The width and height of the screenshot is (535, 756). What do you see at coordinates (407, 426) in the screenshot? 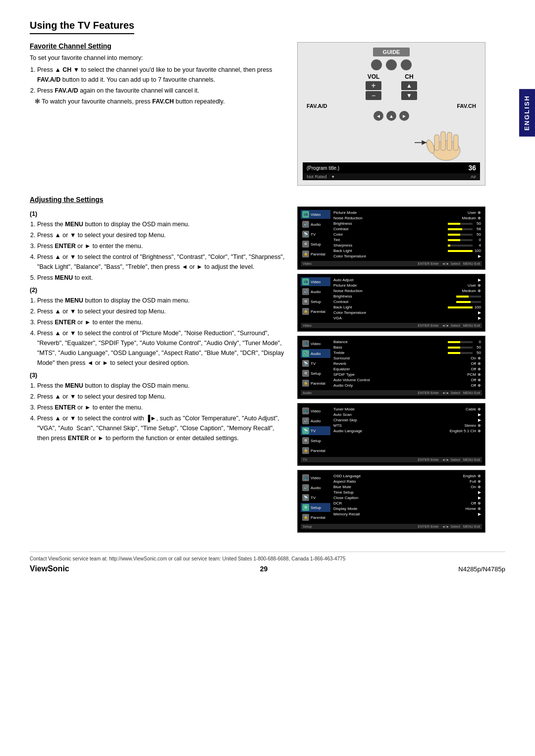
I see `osd-row: MTSStereo⊕` at bounding box center [407, 426].